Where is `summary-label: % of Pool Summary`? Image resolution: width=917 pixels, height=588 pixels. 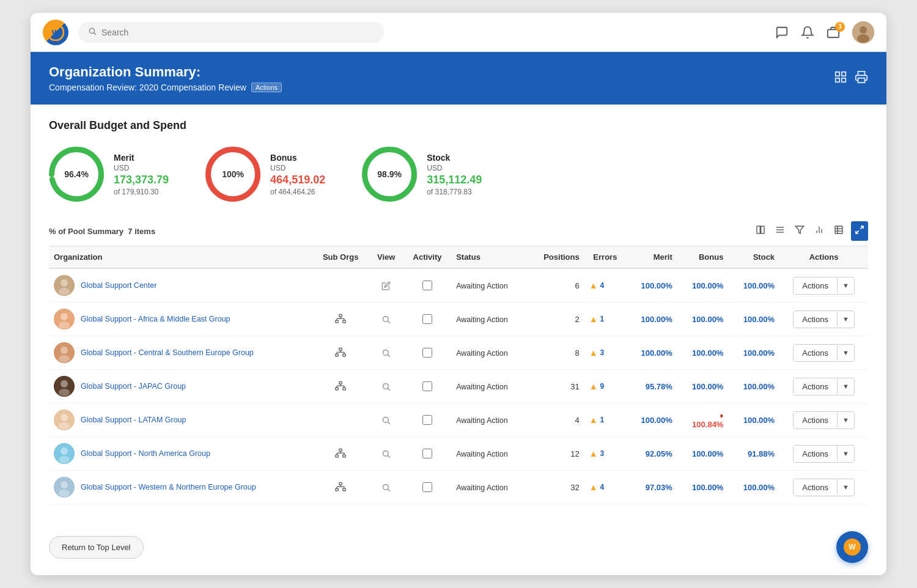
summary-label: % of Pool Summary is located at coordinates (86, 231).